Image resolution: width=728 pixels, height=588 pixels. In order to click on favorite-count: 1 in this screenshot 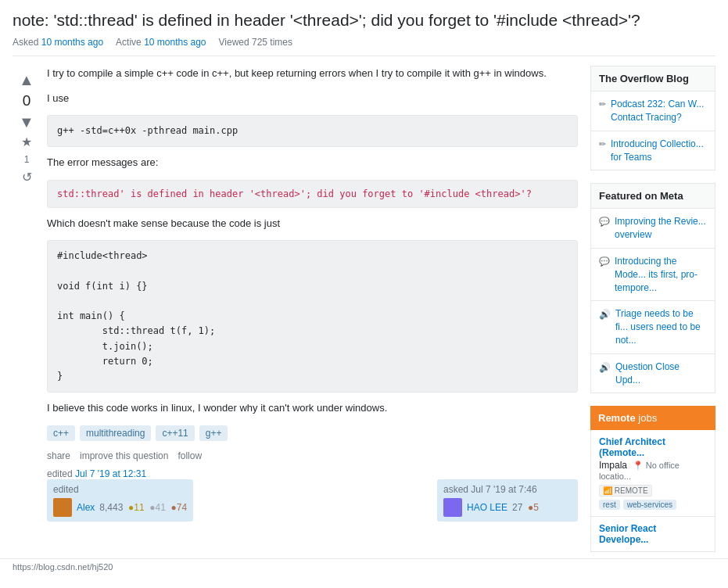, I will do `click(27, 160)`.